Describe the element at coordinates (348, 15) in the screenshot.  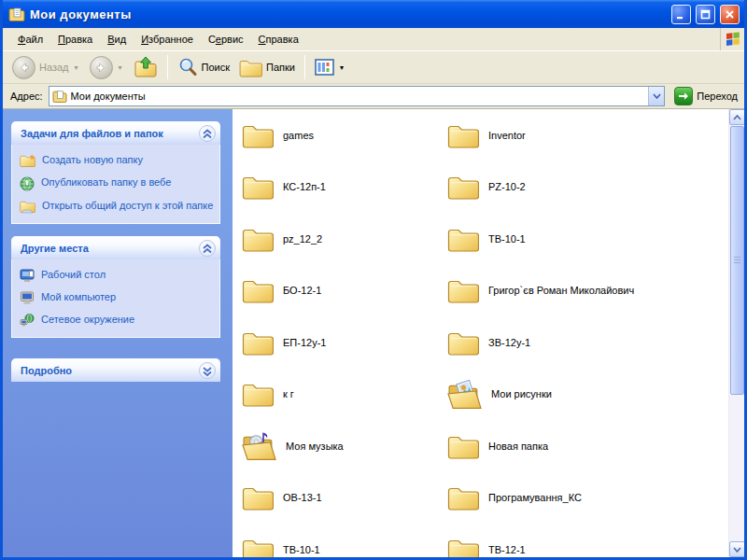
I see `window-title: Мои документы` at that location.